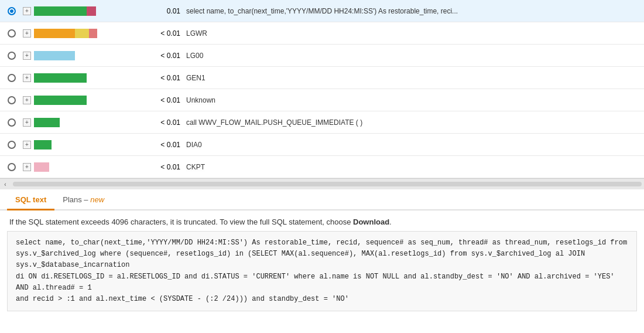 The image size is (644, 333). I want to click on sql-cell: DIA0, so click(413, 145).